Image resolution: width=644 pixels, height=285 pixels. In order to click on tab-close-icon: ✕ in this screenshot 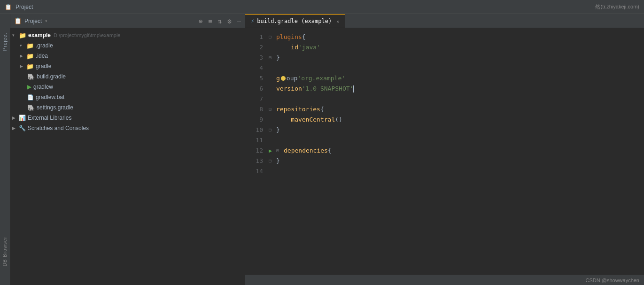, I will do `click(338, 22)`.